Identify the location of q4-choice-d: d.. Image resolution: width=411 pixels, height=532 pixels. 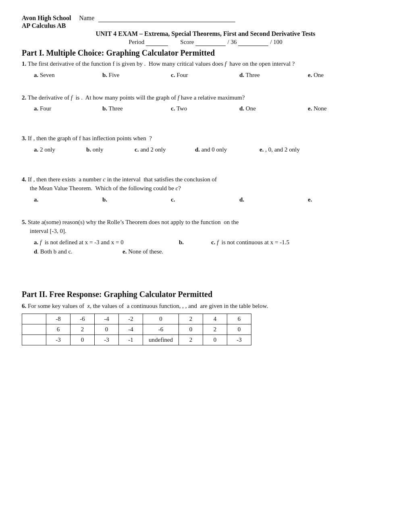
(274, 200).